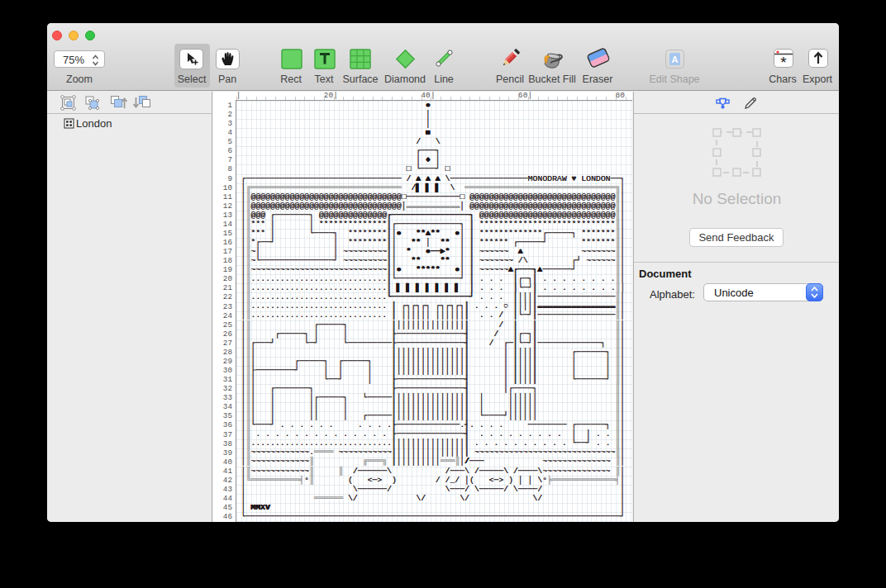 The image size is (886, 588). I want to click on svg-text: A, so click(675, 59).